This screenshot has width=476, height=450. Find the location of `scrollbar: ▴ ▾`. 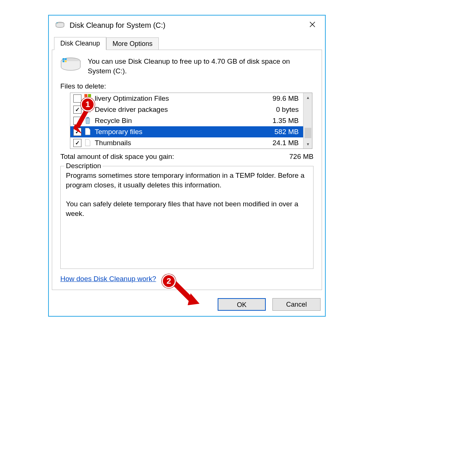

scrollbar: ▴ ▾ is located at coordinates (308, 121).